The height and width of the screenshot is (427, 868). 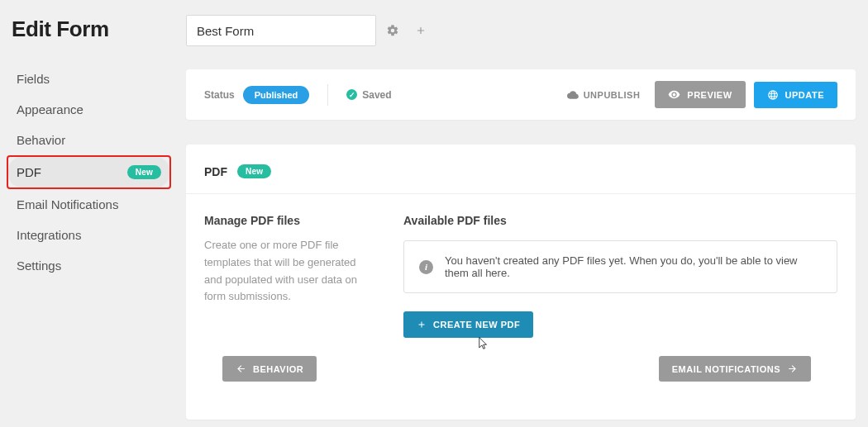 I want to click on footer-nav: BEHAVIOR EMAIL NOTIFICATIONS, so click(x=521, y=368).